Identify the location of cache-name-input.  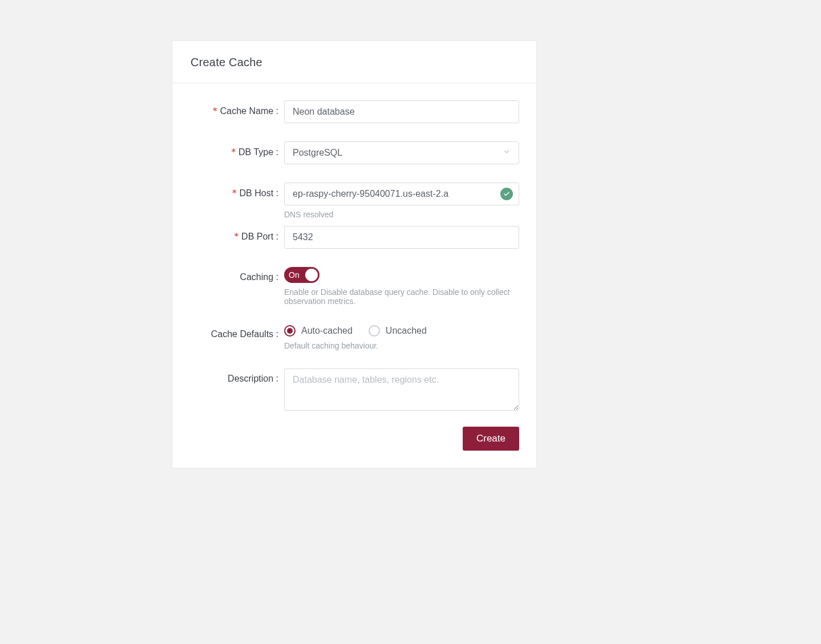
(402, 112).